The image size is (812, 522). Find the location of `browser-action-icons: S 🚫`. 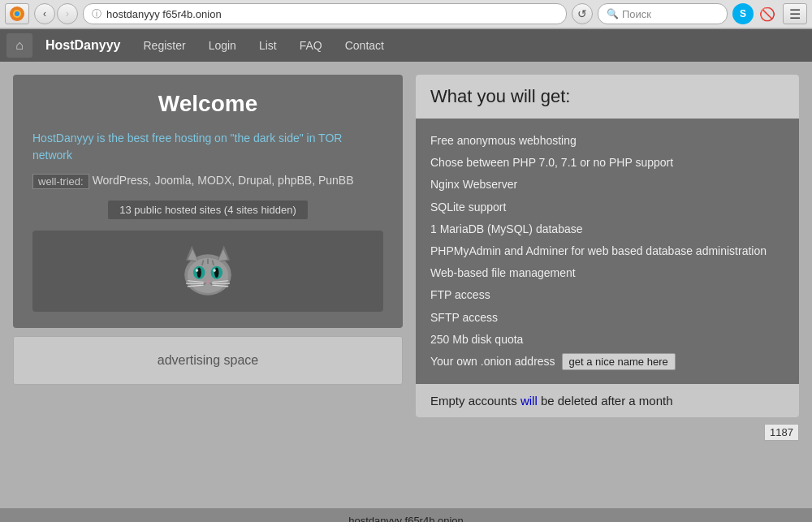

browser-action-icons: S 🚫 is located at coordinates (755, 14).